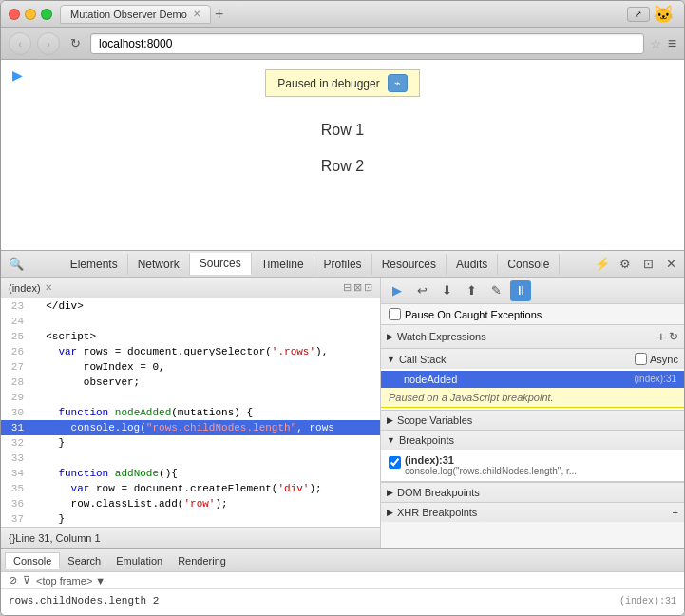 The height and width of the screenshot is (616, 685). What do you see at coordinates (344, 14) in the screenshot?
I see `browser-tab-bar: Mutation Observer Demo ✕ +` at bounding box center [344, 14].